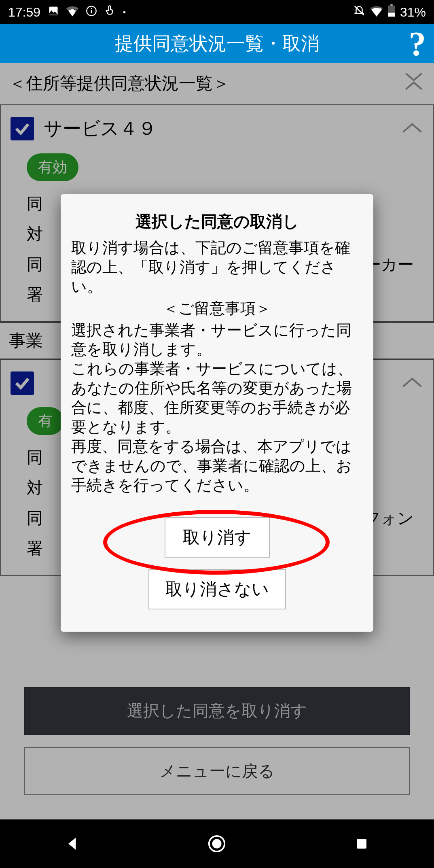  Describe the element at coordinates (217, 537) in the screenshot. I see `confirm-cancel-button: 取り消す` at that location.